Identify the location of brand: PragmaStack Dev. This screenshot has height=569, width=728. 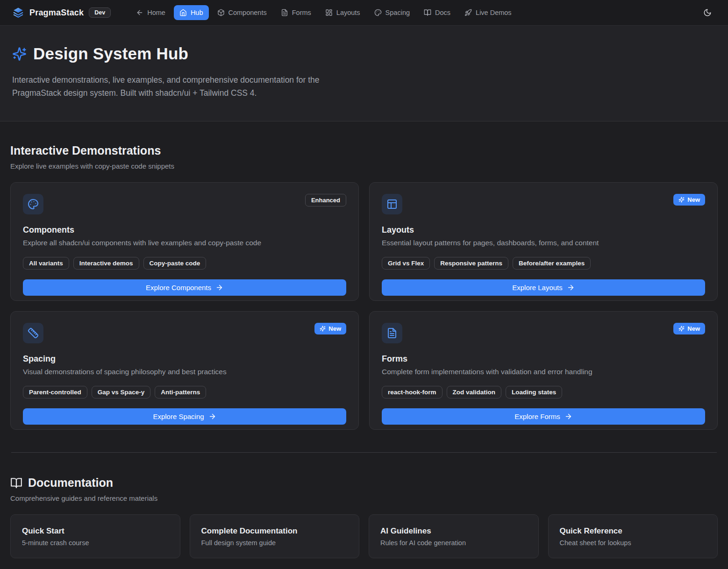
(62, 13).